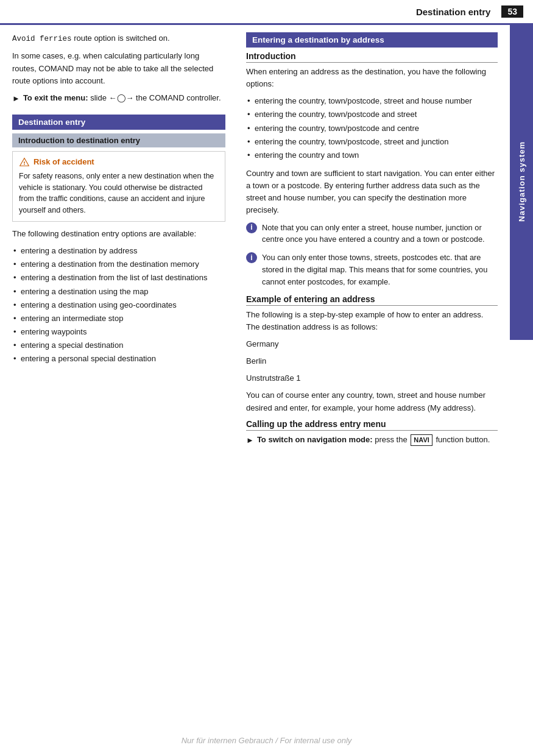  Describe the element at coordinates (422, 440) in the screenshot. I see `navi-box: NAVI` at that location.